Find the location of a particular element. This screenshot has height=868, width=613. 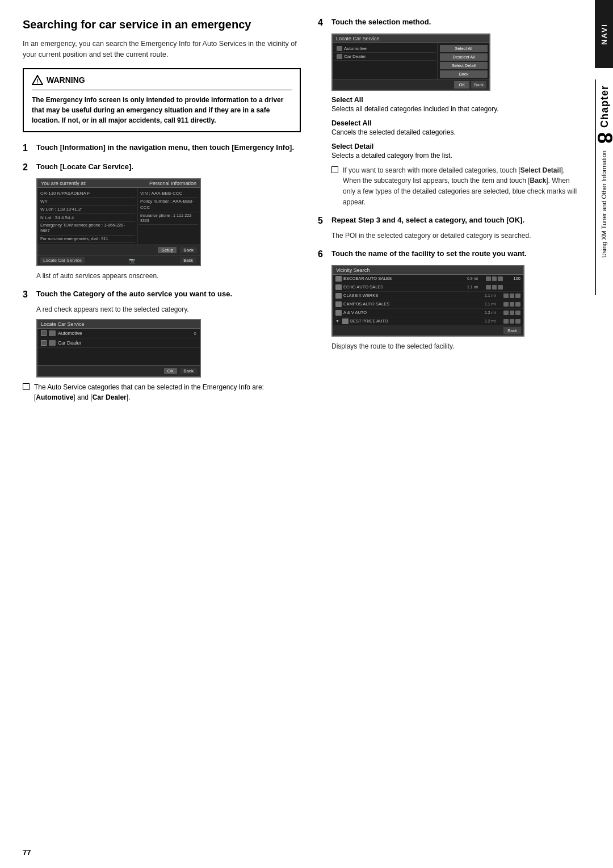

vic-mini-6a is located at coordinates (506, 321).